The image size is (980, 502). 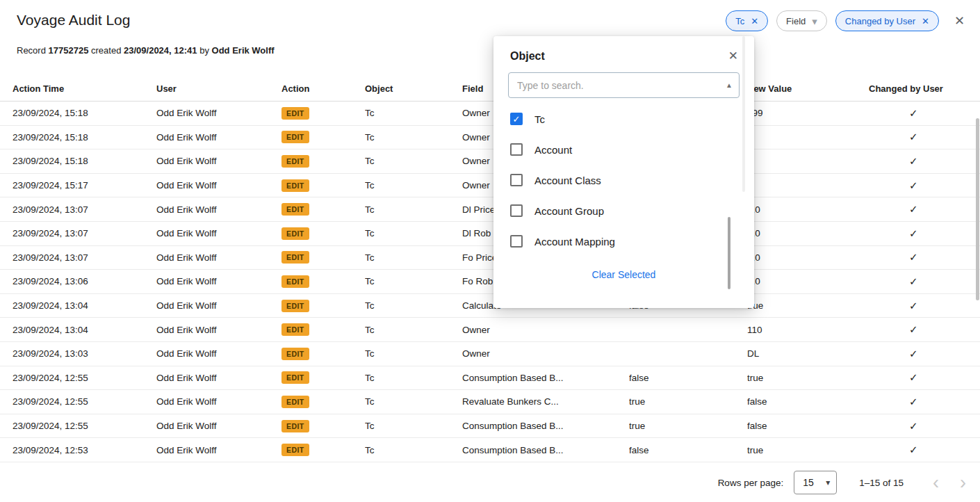 I want to click on next-page-icon: ›, so click(x=963, y=483).